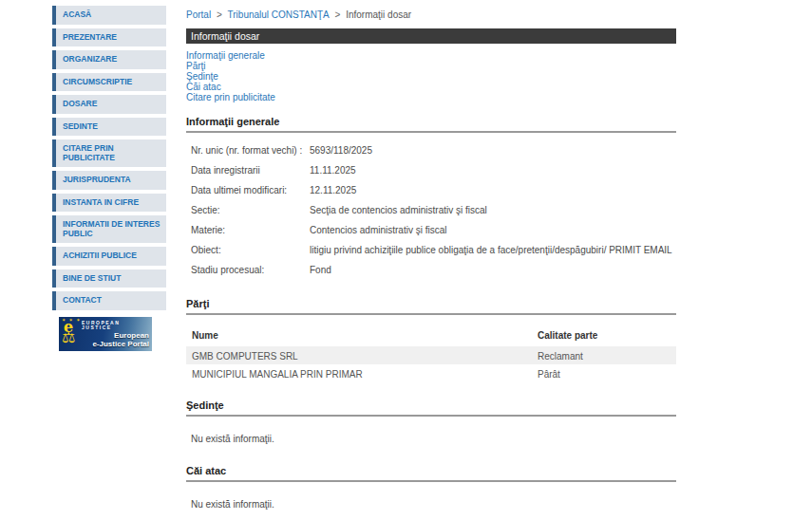 This screenshot has height=520, width=812. Describe the element at coordinates (68, 338) in the screenshot. I see `scales-of-justice-icon: ⚖` at that location.